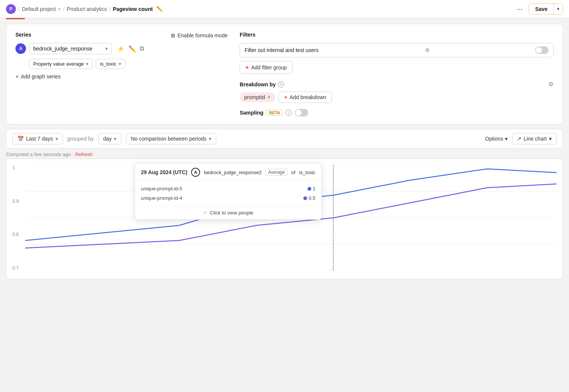 This screenshot has height=392, width=569. I want to click on sampling-toggle, so click(301, 113).